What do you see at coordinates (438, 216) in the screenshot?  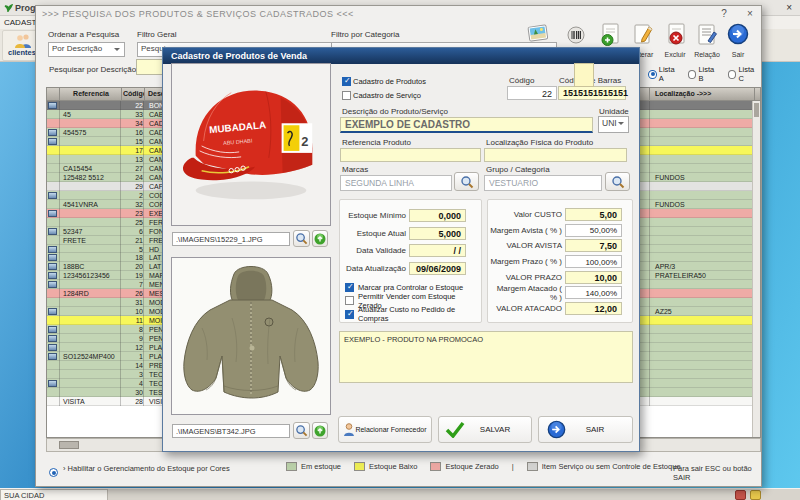 I see `stock-field: 0,000` at bounding box center [438, 216].